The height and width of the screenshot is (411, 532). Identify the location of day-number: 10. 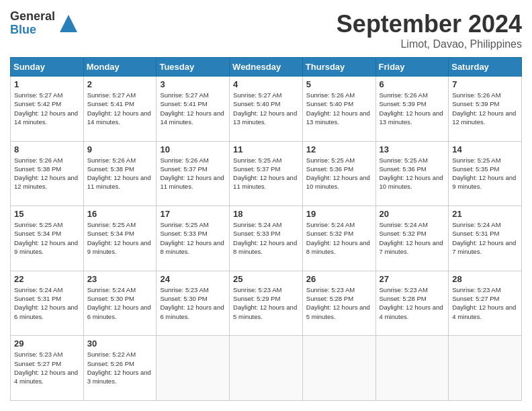
(193, 149).